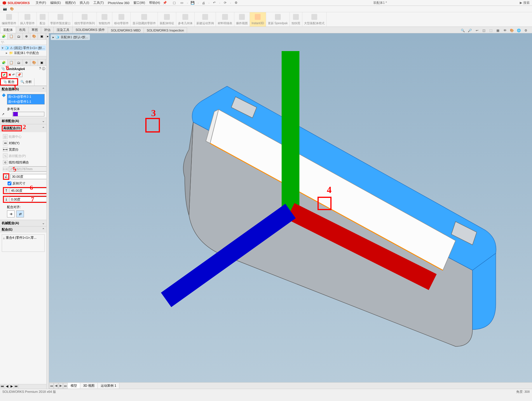  What do you see at coordinates (20, 214) in the screenshot?
I see `pm-align-anti: ⇄` at bounding box center [20, 214].